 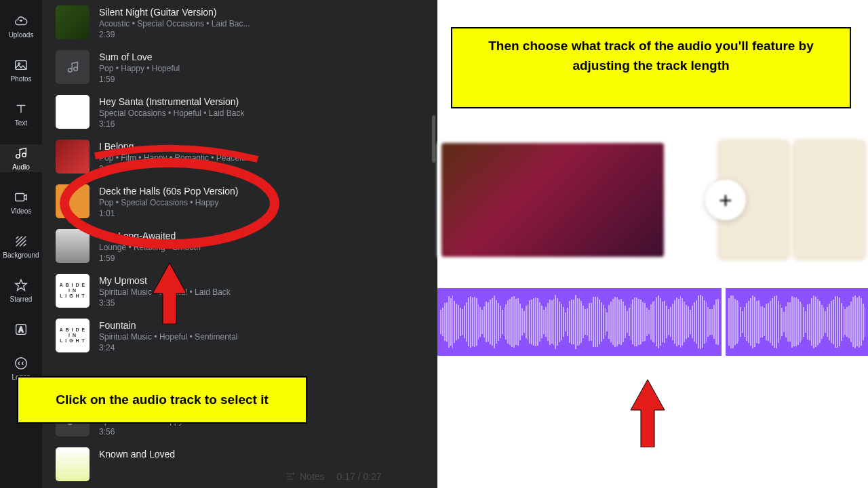 I want to click on track-meta: Lounge • Relaxing • Smooth, so click(x=150, y=247).